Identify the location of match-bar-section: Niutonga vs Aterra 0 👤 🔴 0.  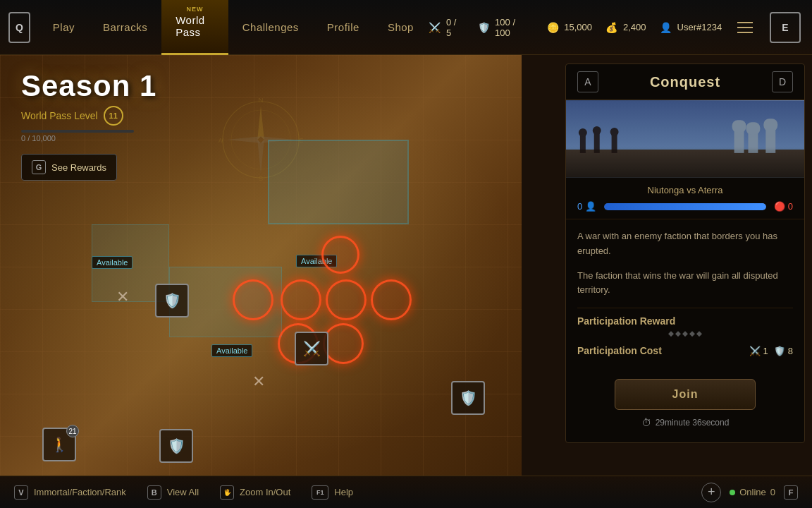
(685, 199).